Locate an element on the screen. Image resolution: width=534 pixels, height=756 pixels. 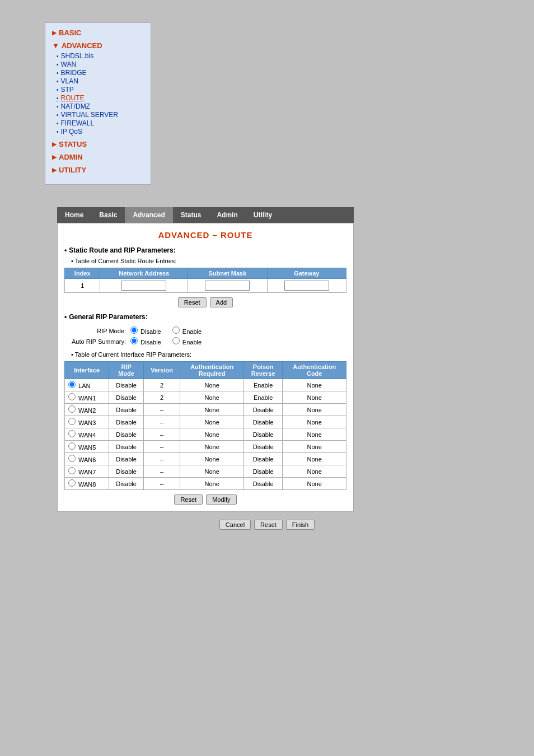
nav-home: Home is located at coordinates (74, 215).